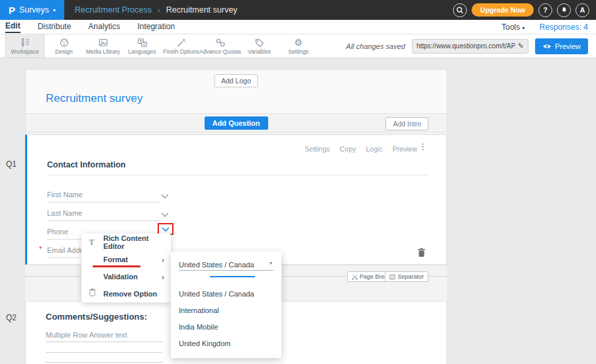  Describe the element at coordinates (298, 27) in the screenshot. I see `survey-tabs-bar: Edit Distribute Analytics Integration To…` at that location.